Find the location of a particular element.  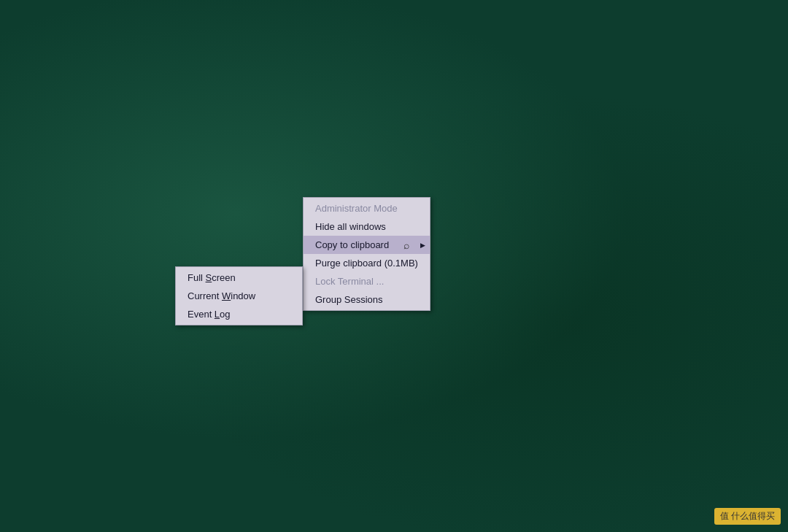

menu-item-copy-to-clipboard: Copy to clipboard ⌕ is located at coordinates (366, 245).